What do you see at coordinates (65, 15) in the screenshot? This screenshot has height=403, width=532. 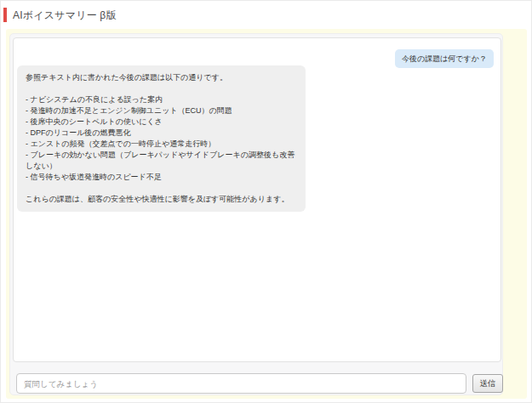 I see `page-title: AIボイスサマリー β版` at bounding box center [65, 15].